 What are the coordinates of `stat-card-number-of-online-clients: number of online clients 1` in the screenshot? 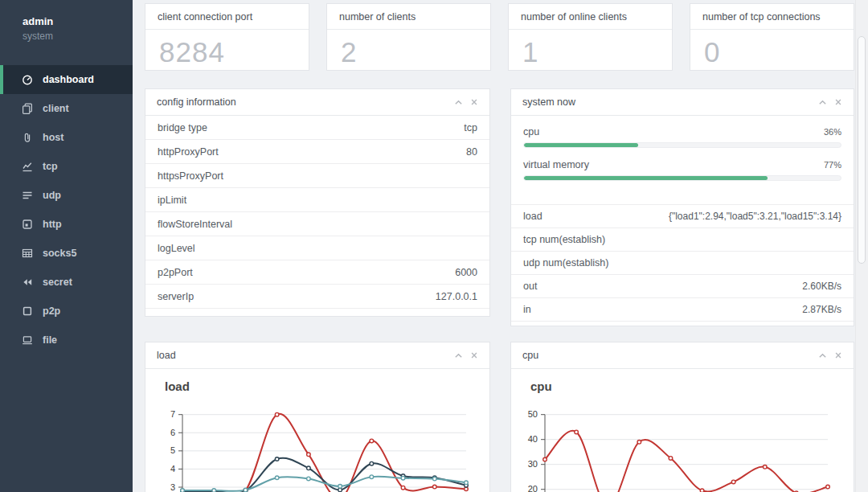 It's located at (590, 37).